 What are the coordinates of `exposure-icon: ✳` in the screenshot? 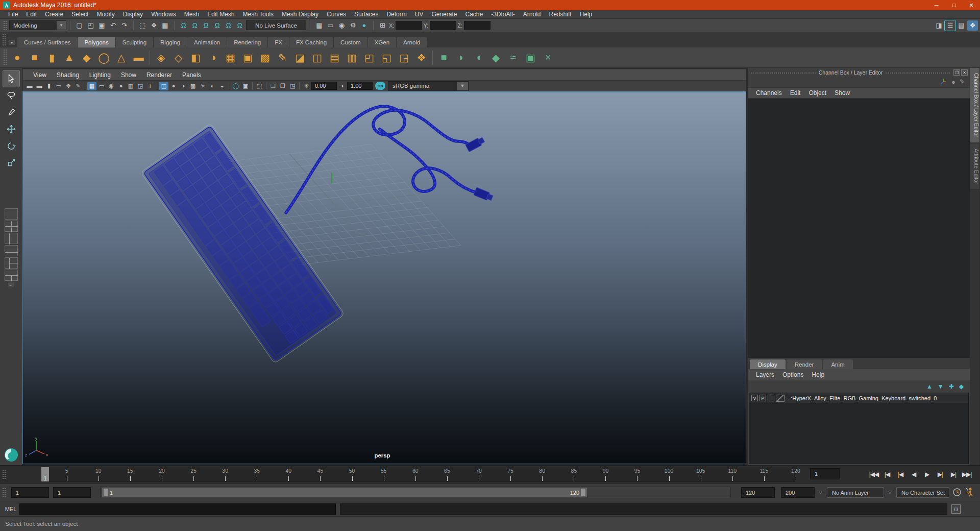 It's located at (306, 86).